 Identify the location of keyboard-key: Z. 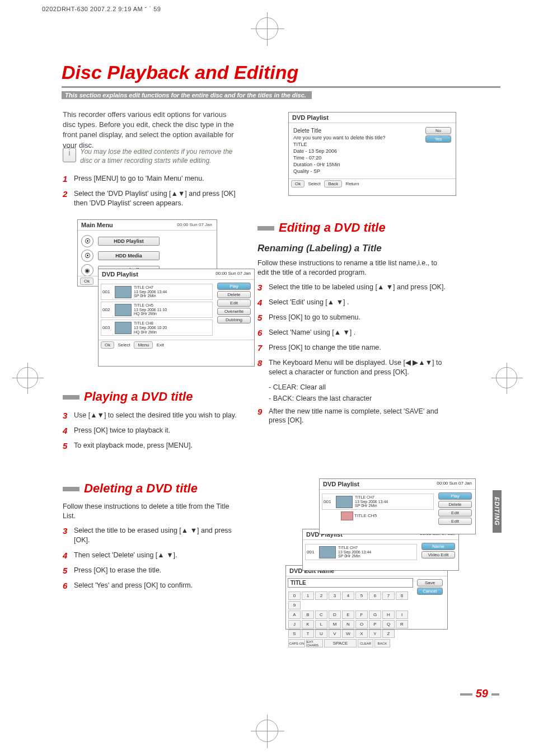
(388, 633).